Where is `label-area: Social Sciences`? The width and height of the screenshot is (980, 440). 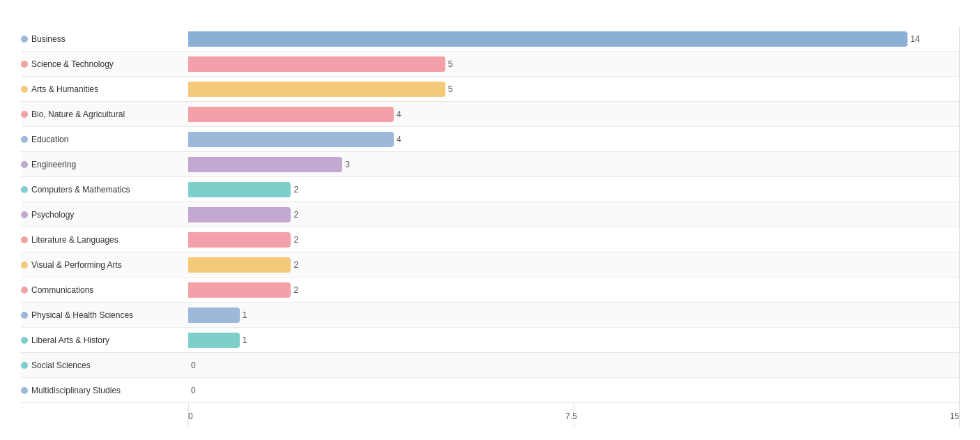 label-area: Social Sciences is located at coordinates (105, 365).